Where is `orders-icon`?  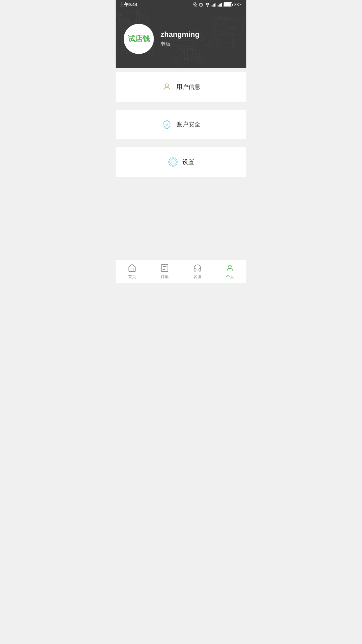
orders-icon is located at coordinates (165, 268).